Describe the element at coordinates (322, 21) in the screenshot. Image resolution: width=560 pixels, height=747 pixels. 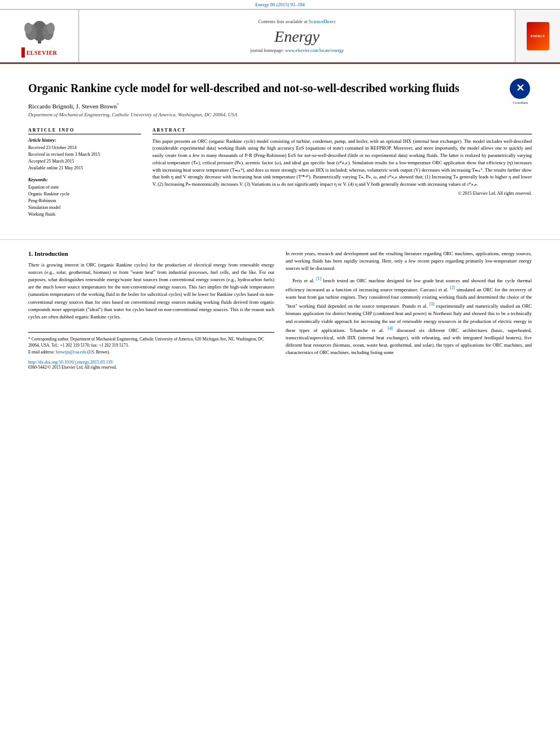
I see `sciencedirect-name: ScienceDirect` at that location.